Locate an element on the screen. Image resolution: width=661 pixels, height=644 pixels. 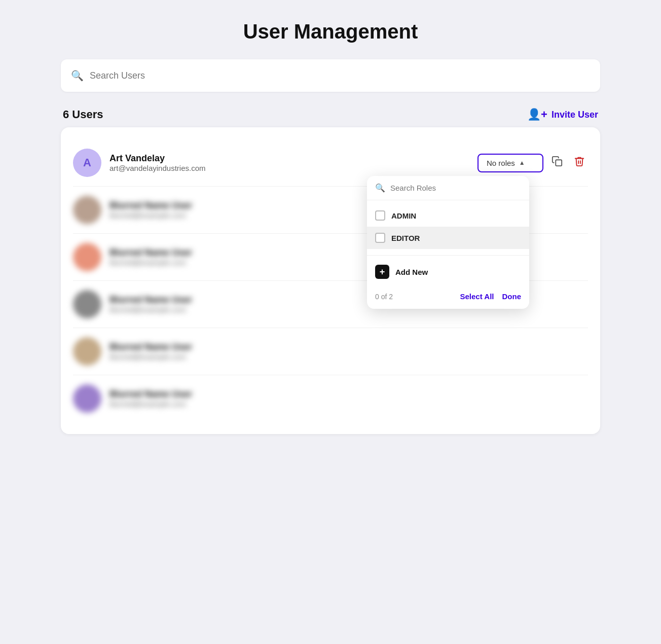
search-users-input is located at coordinates (340, 76).